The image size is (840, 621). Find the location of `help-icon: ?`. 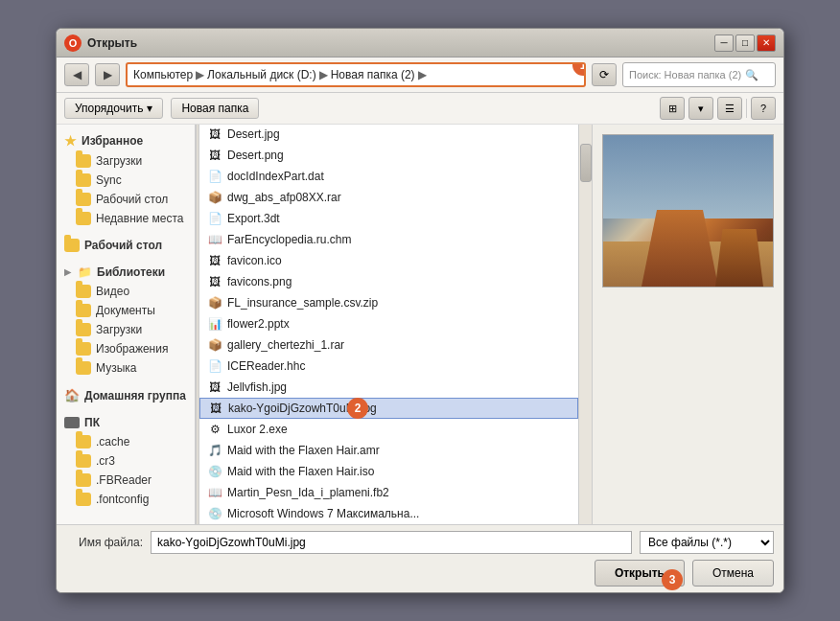

help-icon: ? is located at coordinates (763, 108).